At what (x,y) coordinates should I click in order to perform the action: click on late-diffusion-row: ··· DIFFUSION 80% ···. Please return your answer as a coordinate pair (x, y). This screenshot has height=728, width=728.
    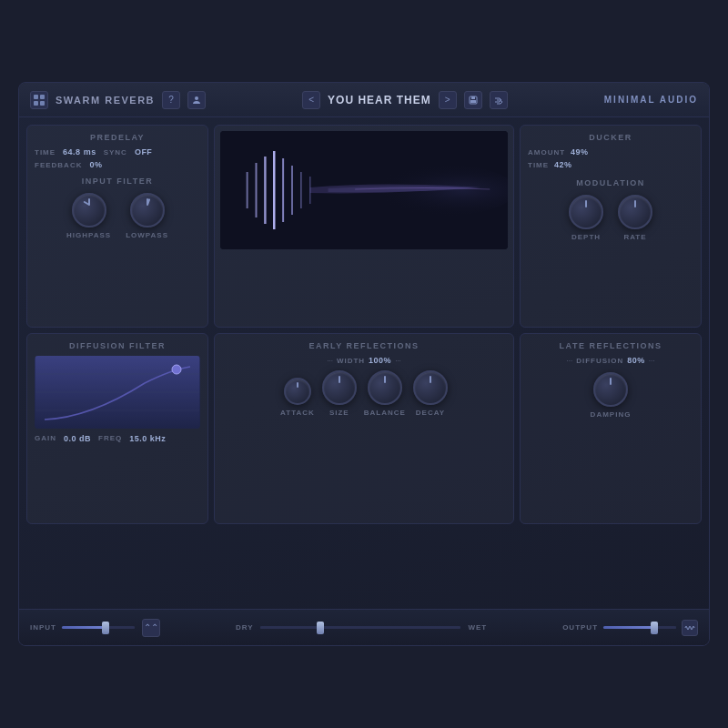
    Looking at the image, I should click on (611, 360).